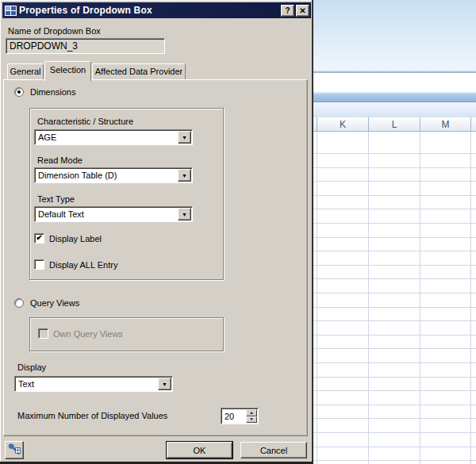 The image size is (476, 464). I want to click on display-select: Text ▼, so click(94, 384).